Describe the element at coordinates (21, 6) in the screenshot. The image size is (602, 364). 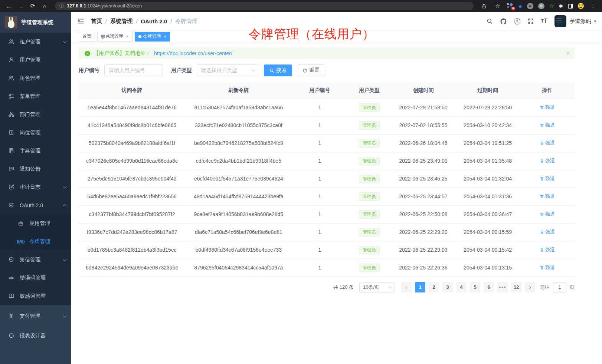
I see `forward-icon: →` at that location.